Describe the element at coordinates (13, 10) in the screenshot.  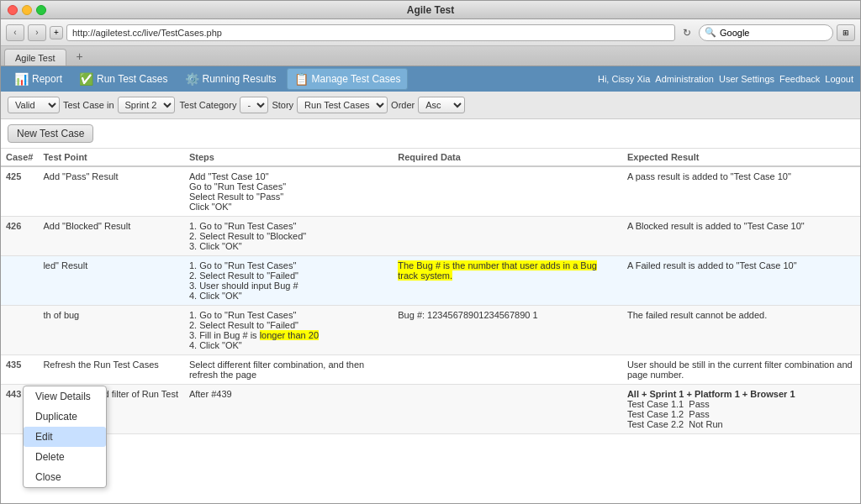
I see `close-button` at that location.